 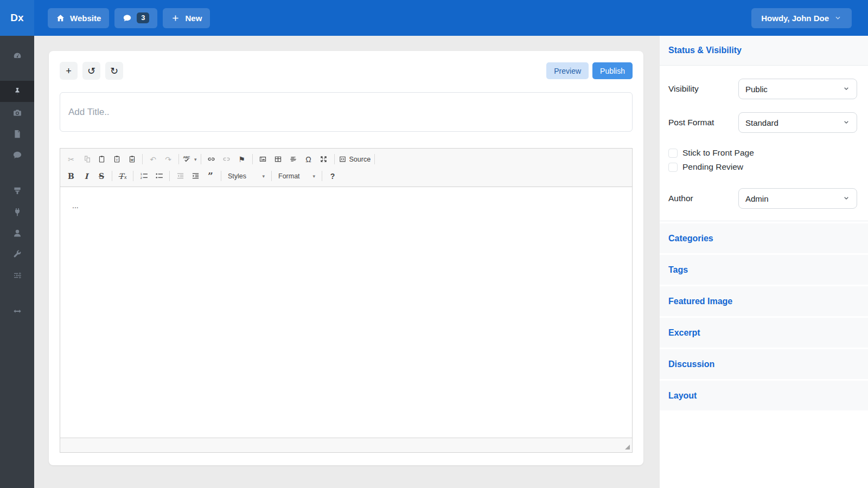 What do you see at coordinates (190, 159) in the screenshot?
I see `toolbar-spell-check-button: ABC▾` at bounding box center [190, 159].